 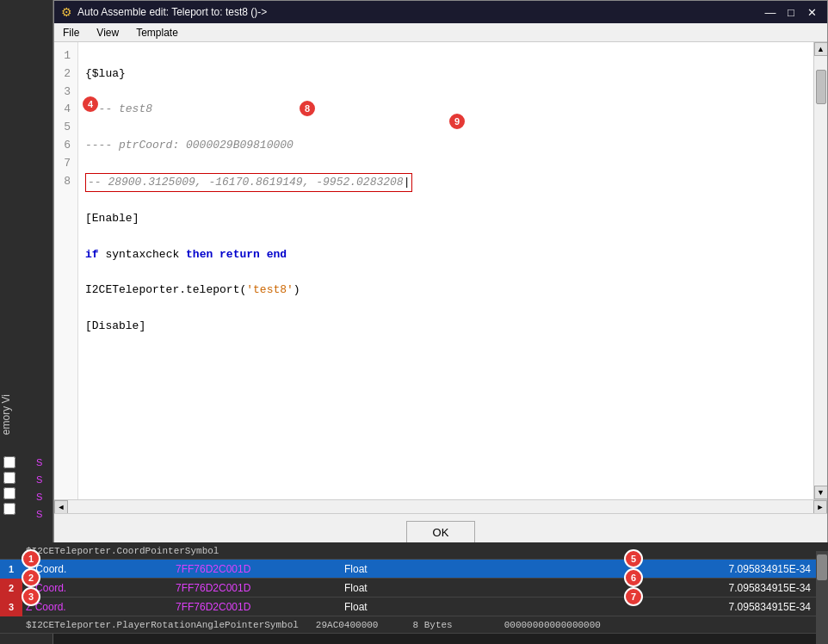 What do you see at coordinates (791, 12) in the screenshot?
I see `title-buttons: — □ ✕` at bounding box center [791, 12].